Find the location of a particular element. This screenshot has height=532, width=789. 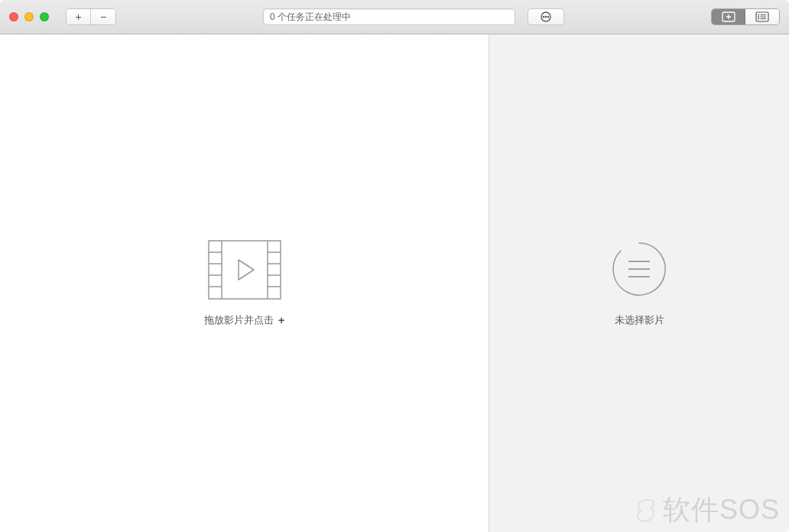

status-text: 0 个任务正在处理中 is located at coordinates (310, 17).